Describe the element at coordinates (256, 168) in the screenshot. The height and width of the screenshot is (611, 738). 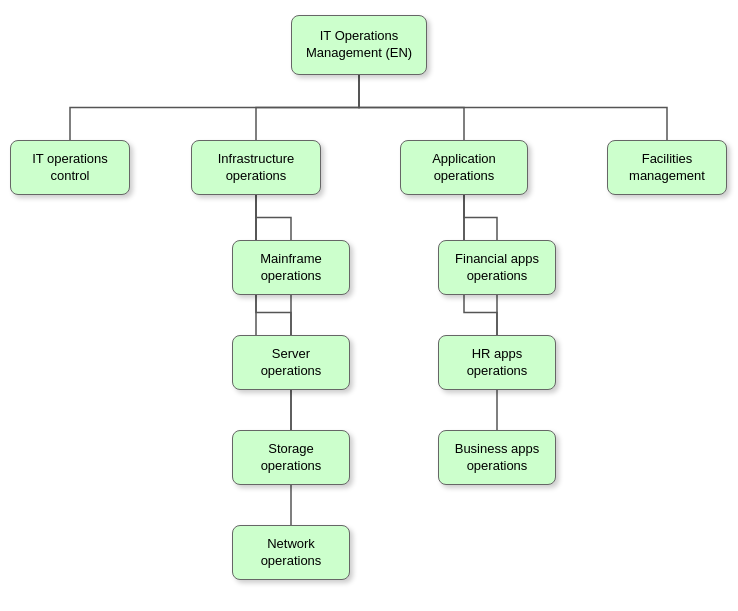
I see `node-infra-ops: Infrastructure operations` at that location.